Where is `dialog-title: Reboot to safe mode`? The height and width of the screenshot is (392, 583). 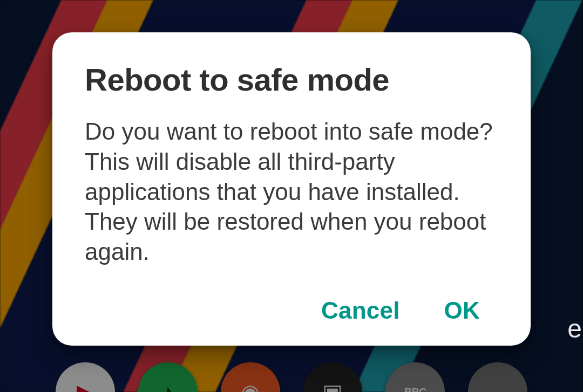 dialog-title: Reboot to safe mode is located at coordinates (292, 80).